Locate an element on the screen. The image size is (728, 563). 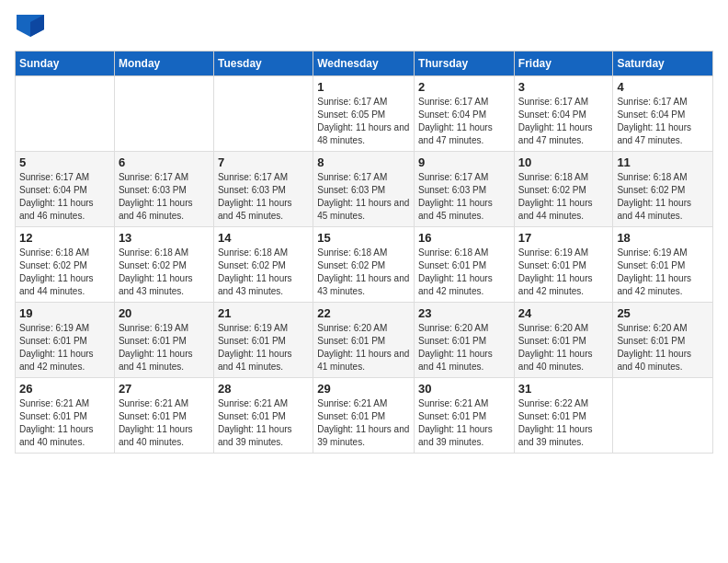
day-cell: 29Sunrise: 6:21 AMSunset: 6:01 PMDayligh… is located at coordinates (364, 416).